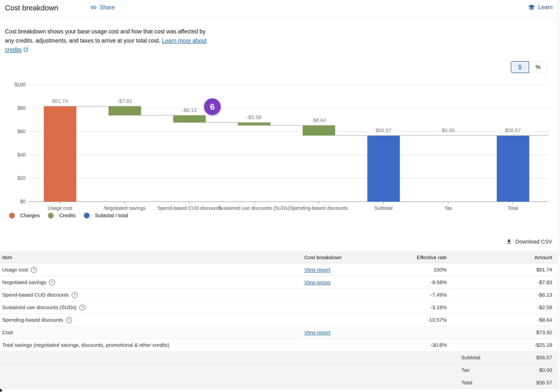 Image resolution: width=560 pixels, height=392 pixels. What do you see at coordinates (531, 7) in the screenshot?
I see `school-icon` at bounding box center [531, 7].